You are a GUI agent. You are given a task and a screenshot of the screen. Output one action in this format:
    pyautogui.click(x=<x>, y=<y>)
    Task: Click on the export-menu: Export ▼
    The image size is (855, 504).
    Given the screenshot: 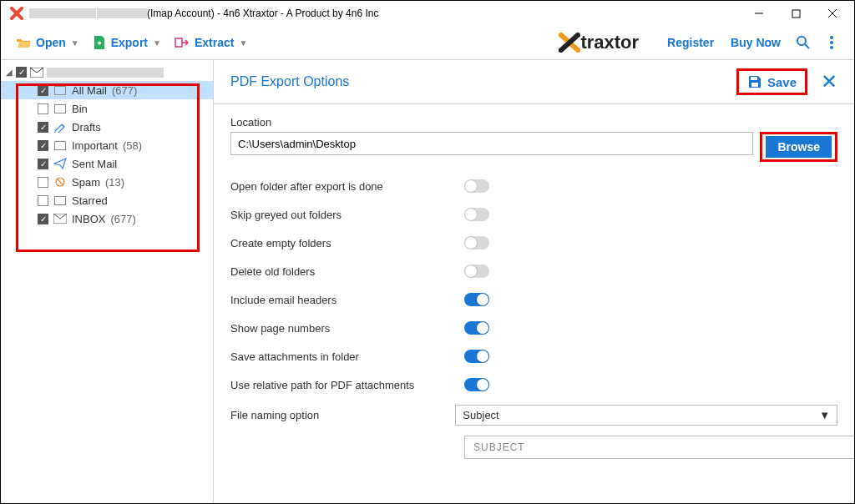 What is the action you would take?
    pyautogui.click(x=127, y=43)
    